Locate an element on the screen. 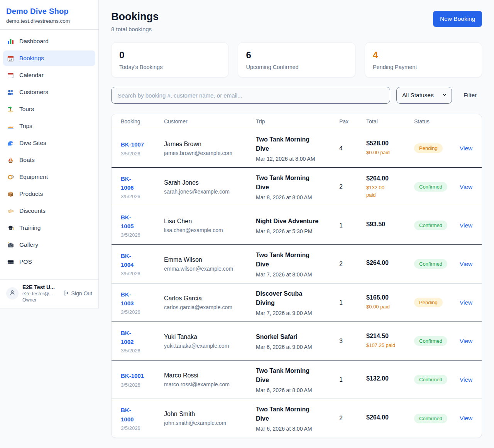 The height and width of the screenshot is (448, 494). booking-cell: BK- 1005 3/5/2026 is located at coordinates (142, 226).